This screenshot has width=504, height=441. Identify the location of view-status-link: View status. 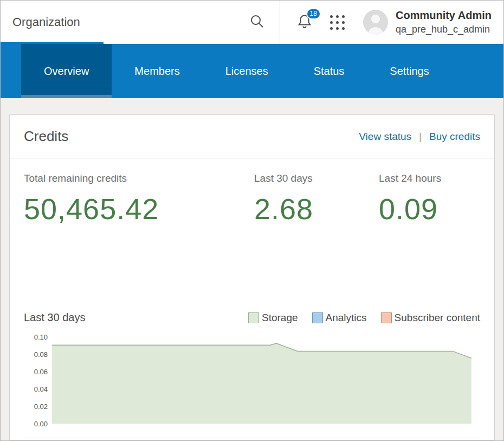
(385, 137).